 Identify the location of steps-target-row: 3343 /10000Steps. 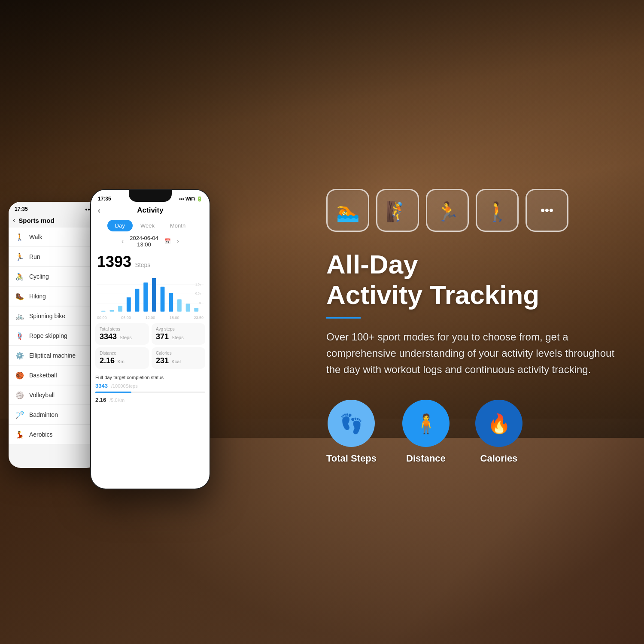
(150, 386).